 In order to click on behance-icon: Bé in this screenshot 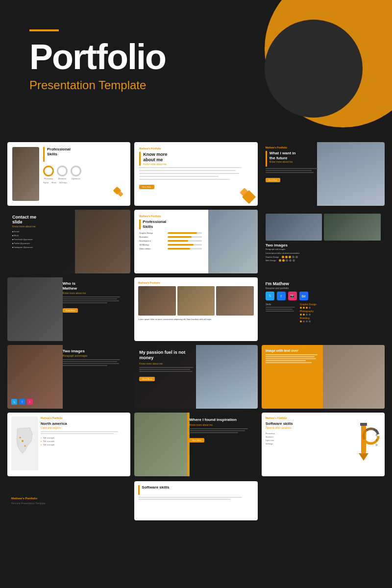, I will do `click(304, 296)`.